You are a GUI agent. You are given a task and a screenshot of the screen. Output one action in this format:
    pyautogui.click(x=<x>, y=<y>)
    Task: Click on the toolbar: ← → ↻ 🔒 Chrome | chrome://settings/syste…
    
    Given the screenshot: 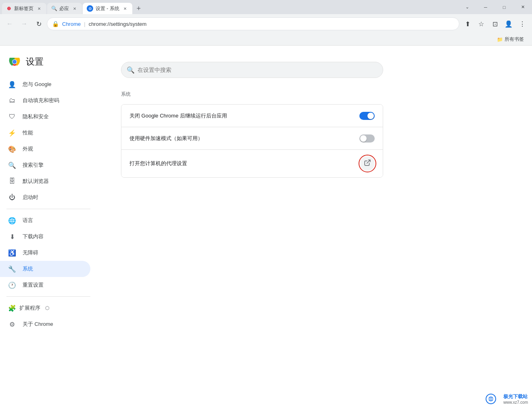 What is the action you would take?
    pyautogui.click(x=266, y=24)
    